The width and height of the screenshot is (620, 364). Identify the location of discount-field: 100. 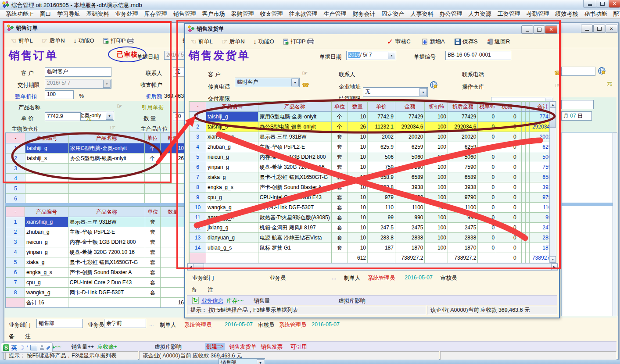
(59, 95).